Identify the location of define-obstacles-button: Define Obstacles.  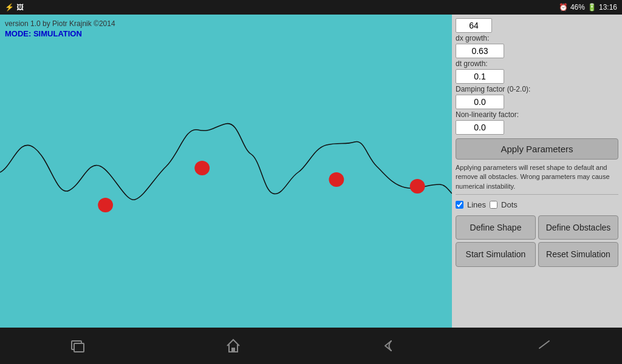
(578, 228).